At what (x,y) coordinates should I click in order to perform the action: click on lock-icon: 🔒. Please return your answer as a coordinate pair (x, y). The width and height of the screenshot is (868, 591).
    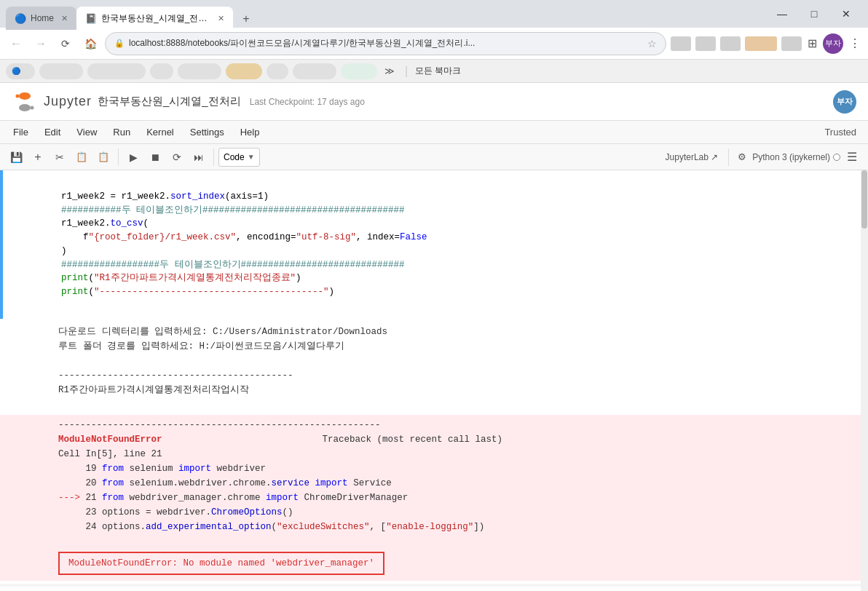
    Looking at the image, I should click on (119, 44).